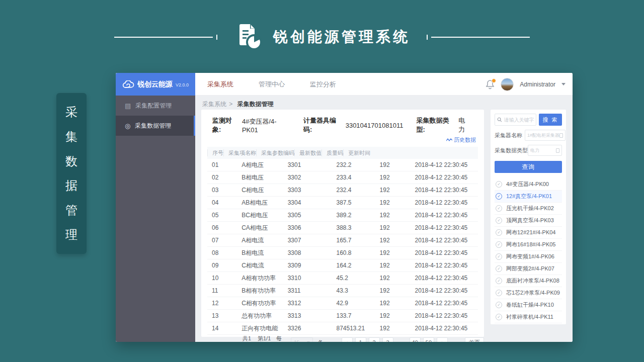 The width and height of the screenshot is (644, 362). Describe the element at coordinates (449, 140) in the screenshot. I see `trend-wave-icon` at that location.